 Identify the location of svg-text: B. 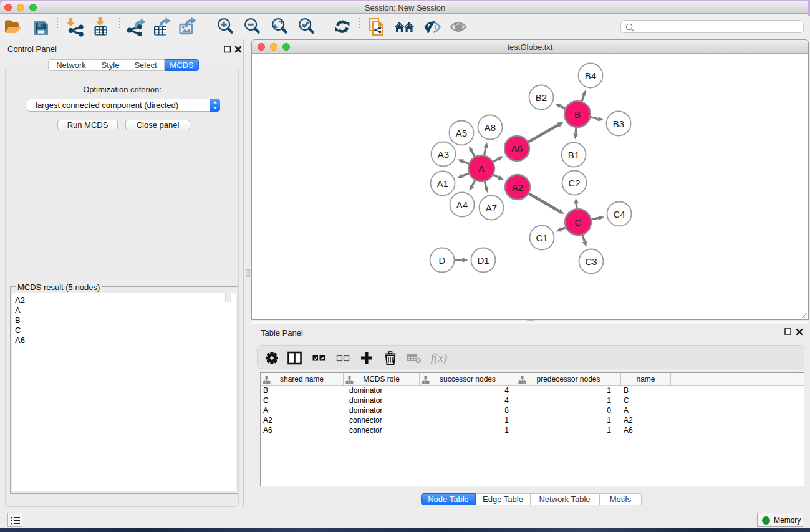
(577, 115).